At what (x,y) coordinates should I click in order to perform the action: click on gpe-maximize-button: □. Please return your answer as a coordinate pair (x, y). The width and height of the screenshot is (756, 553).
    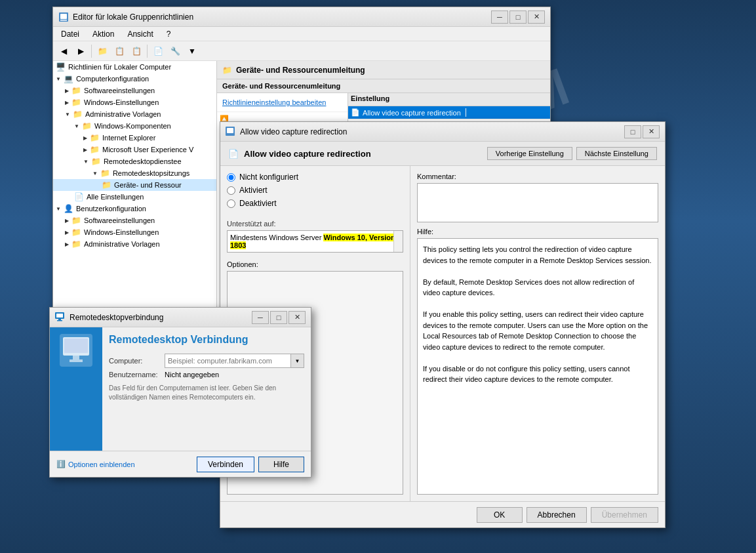
    Looking at the image, I should click on (518, 17).